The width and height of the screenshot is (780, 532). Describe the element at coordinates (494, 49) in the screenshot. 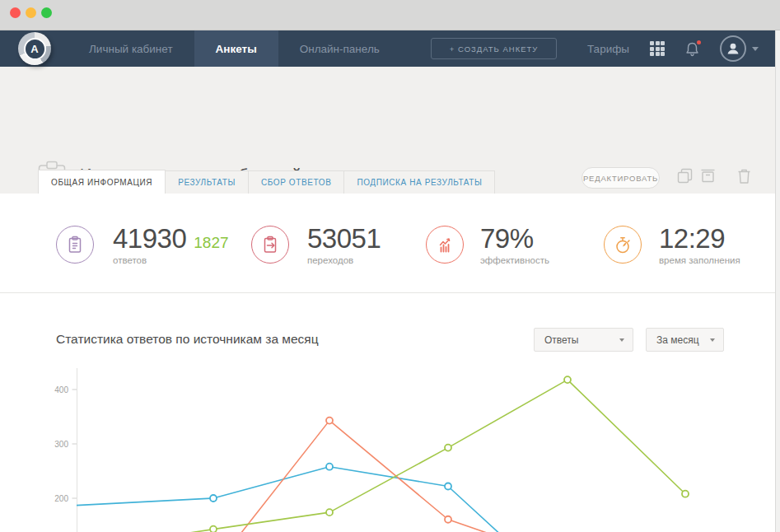

I see `create-survey-button: + СОЗДАТЬ АНКЕТУ` at that location.